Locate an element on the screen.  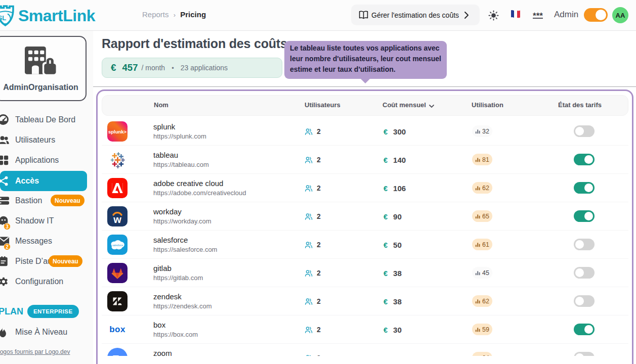
svg-text: w is located at coordinates (117, 219).